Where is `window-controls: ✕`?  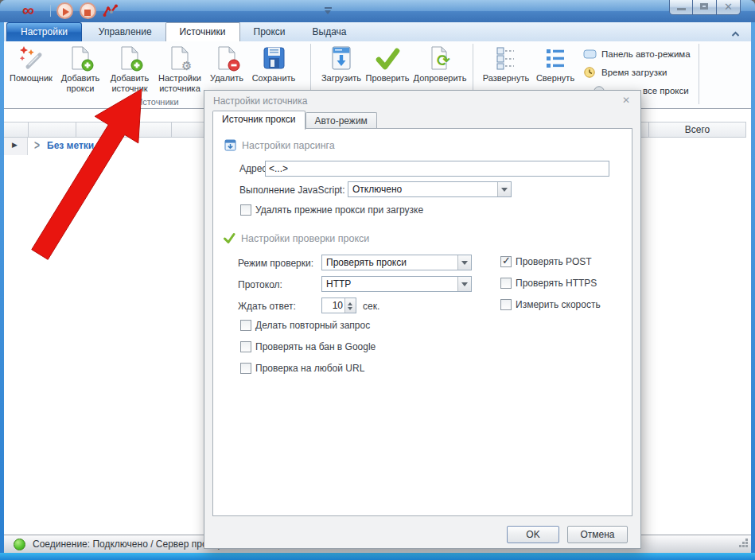 window-controls: ✕ is located at coordinates (705, 8).